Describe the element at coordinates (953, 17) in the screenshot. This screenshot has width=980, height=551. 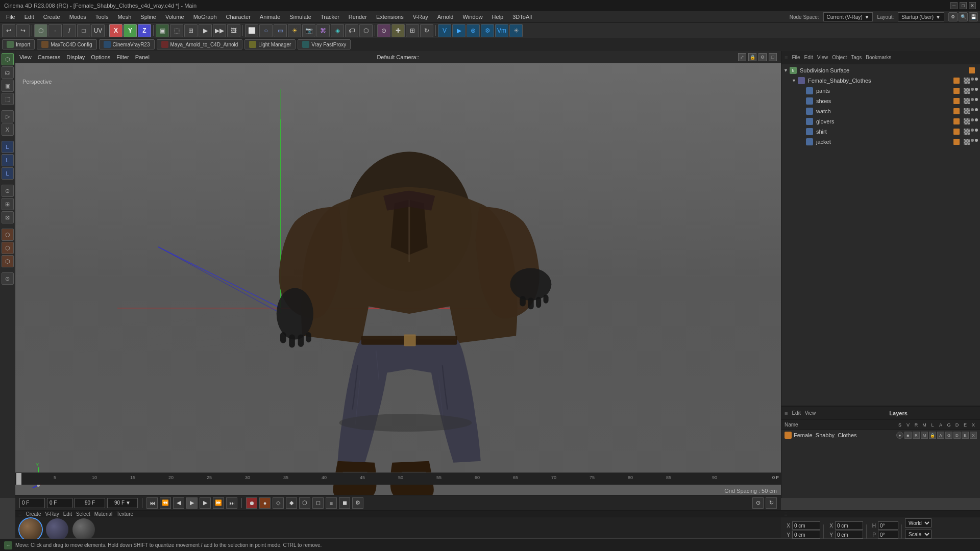
I see `layout-icon-btn: ⚙` at that location.